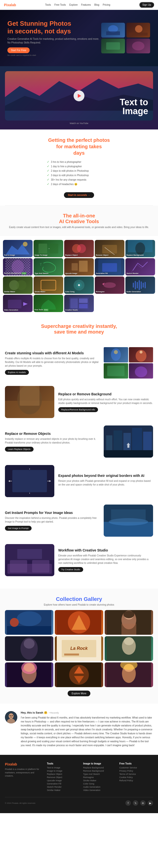 The image size is (158, 868). What do you see at coordinates (79, 285) in the screenshot?
I see `tool-card-color-song: Color Song` at bounding box center [79, 285].